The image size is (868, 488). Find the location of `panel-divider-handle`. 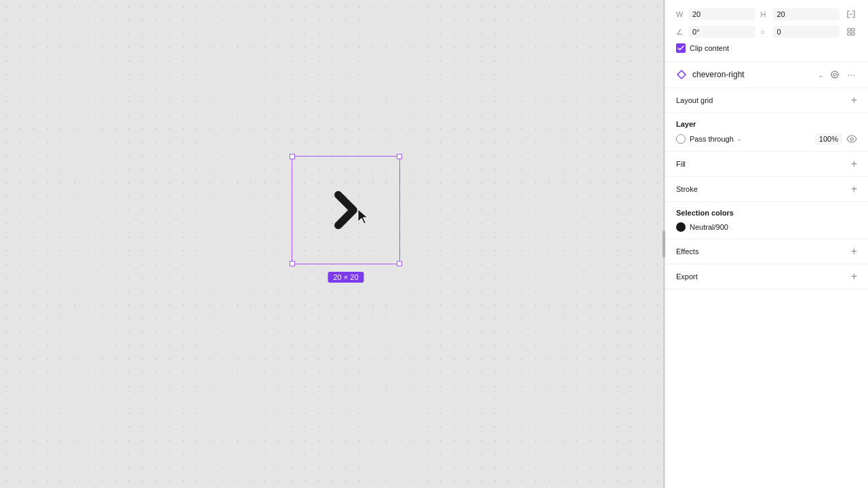

panel-divider-handle is located at coordinates (664, 244).